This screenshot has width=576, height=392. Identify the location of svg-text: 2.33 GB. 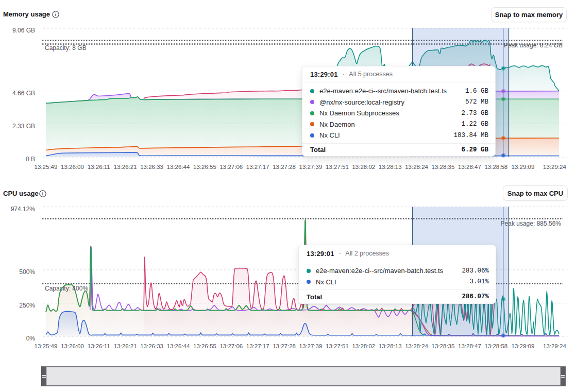
(24, 126).